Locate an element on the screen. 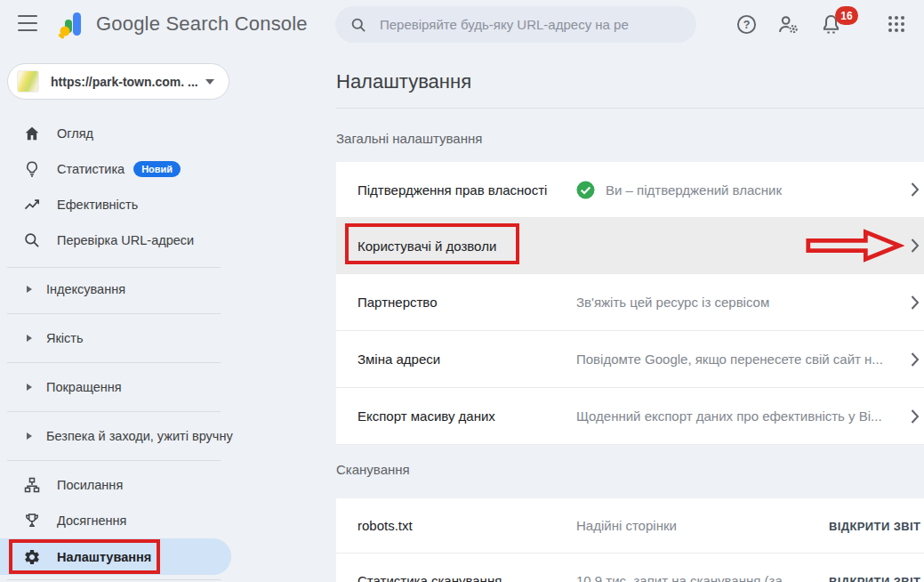 The image size is (924, 582). row-value: Надійні сторінки is located at coordinates (626, 525).